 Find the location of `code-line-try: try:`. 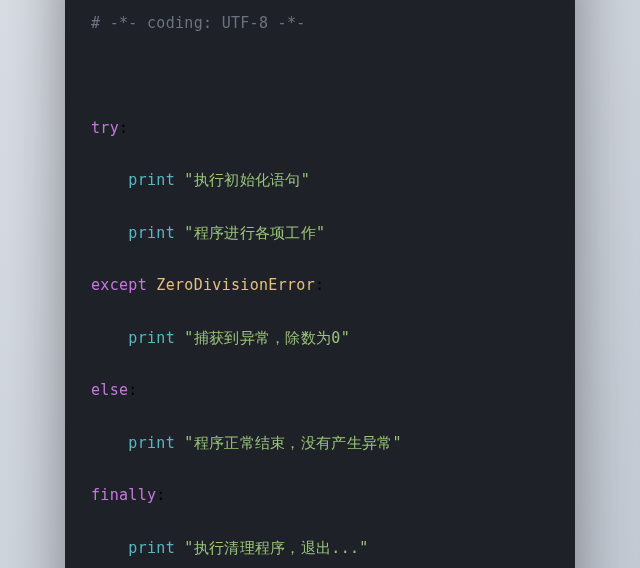

code-line-try: try: is located at coordinates (320, 128).